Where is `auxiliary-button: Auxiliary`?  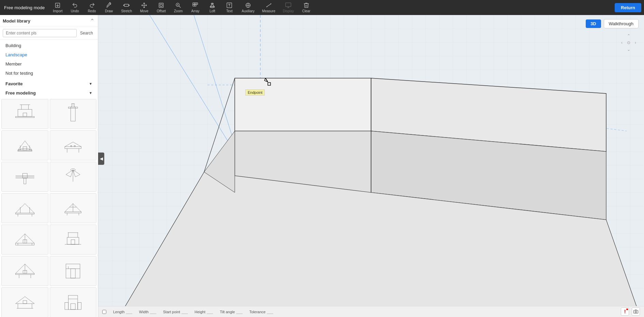
auxiliary-button: Auxiliary is located at coordinates (248, 8).